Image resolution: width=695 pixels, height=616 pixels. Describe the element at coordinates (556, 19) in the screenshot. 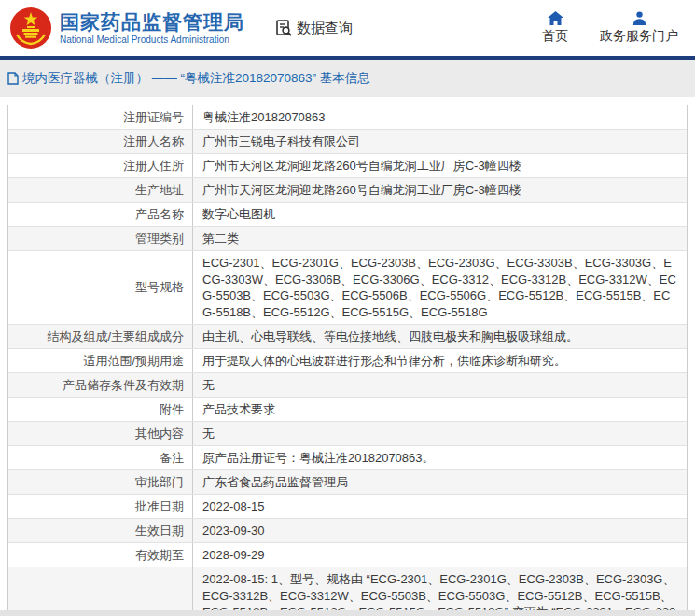

I see `home-icon` at that location.